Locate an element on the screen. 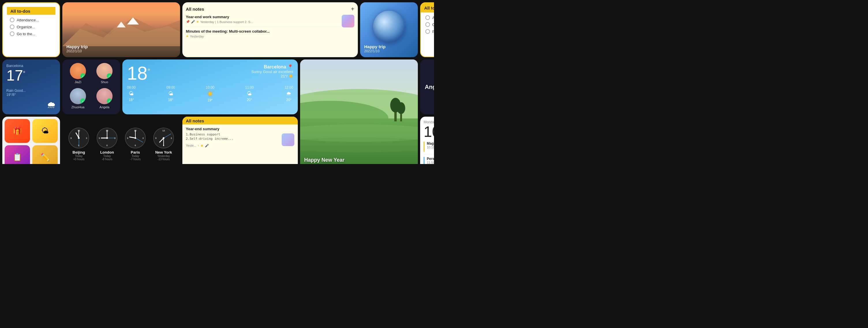  contact-angela: ✓ Angela is located at coordinates (104, 99).